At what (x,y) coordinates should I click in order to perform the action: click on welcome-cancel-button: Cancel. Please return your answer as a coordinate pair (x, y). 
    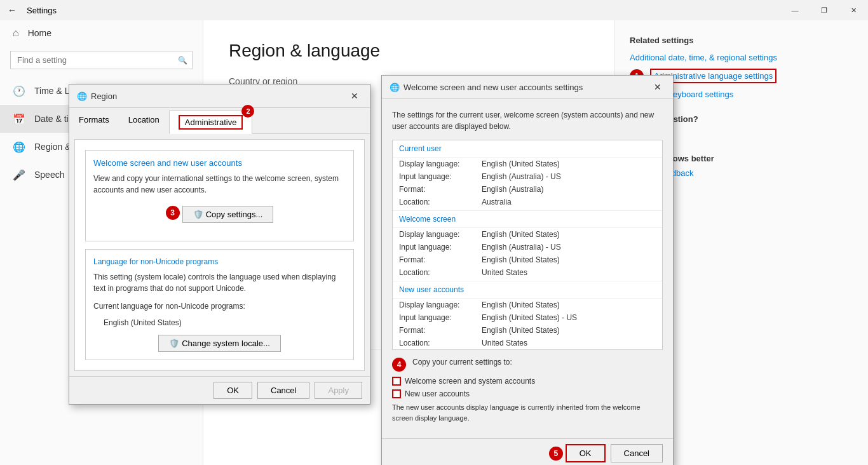
    Looking at the image, I should click on (637, 454).